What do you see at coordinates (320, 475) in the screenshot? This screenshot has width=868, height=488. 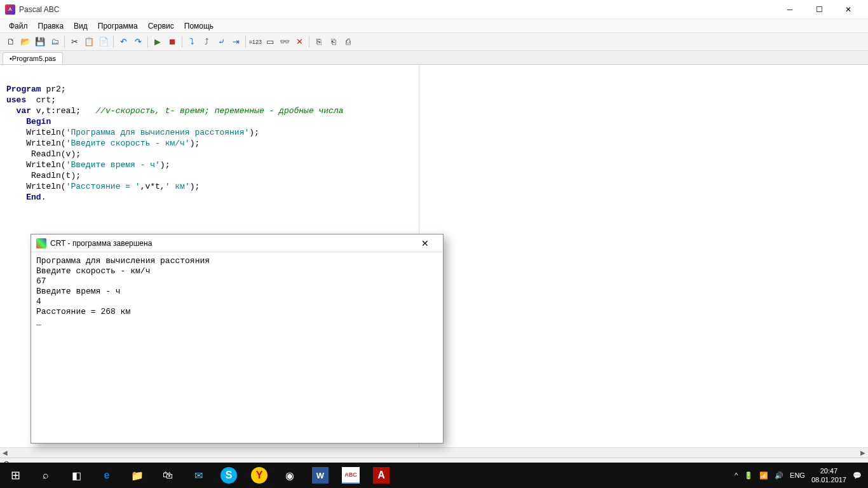 I see `word-icon: W` at bounding box center [320, 475].